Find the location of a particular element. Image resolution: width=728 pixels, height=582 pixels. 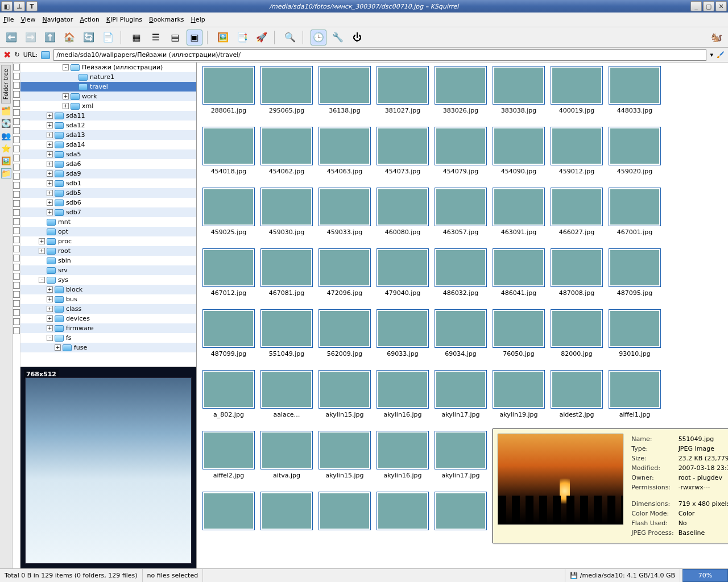

forward-icon: ➡️ is located at coordinates (31, 38).